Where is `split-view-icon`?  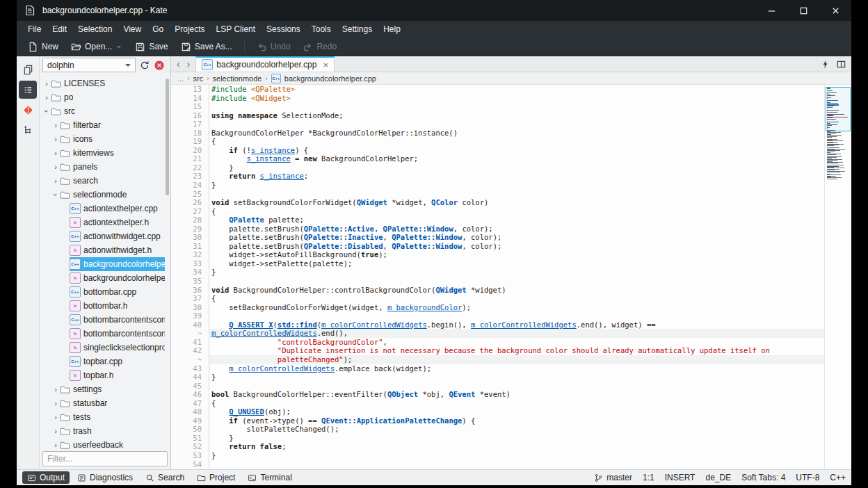 split-view-icon is located at coordinates (842, 64).